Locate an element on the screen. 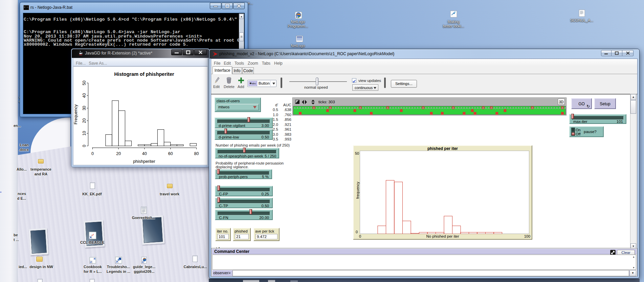 The image size is (644, 282). svg-text: 50 is located at coordinates (84, 83).